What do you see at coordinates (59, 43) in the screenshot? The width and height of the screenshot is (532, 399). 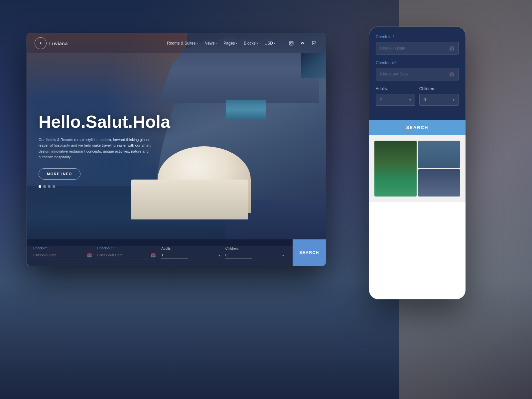 I see `brand-name: Luviana` at bounding box center [59, 43].